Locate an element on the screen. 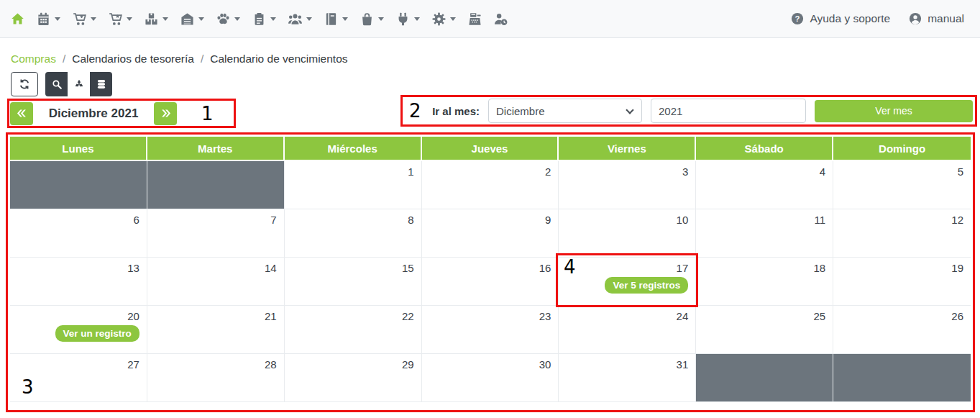  day-number: 25 is located at coordinates (820, 317).